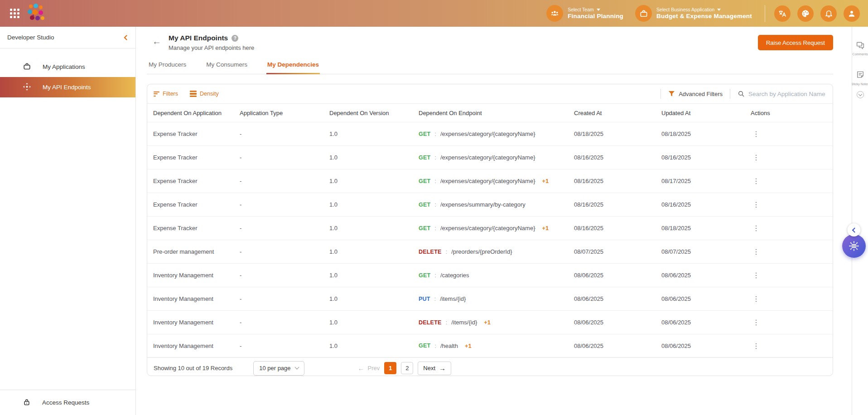 This screenshot has height=415, width=868. I want to click on cell-dependent-endpoint: GET : /expenses/category/{categoryName}, so click(497, 134).